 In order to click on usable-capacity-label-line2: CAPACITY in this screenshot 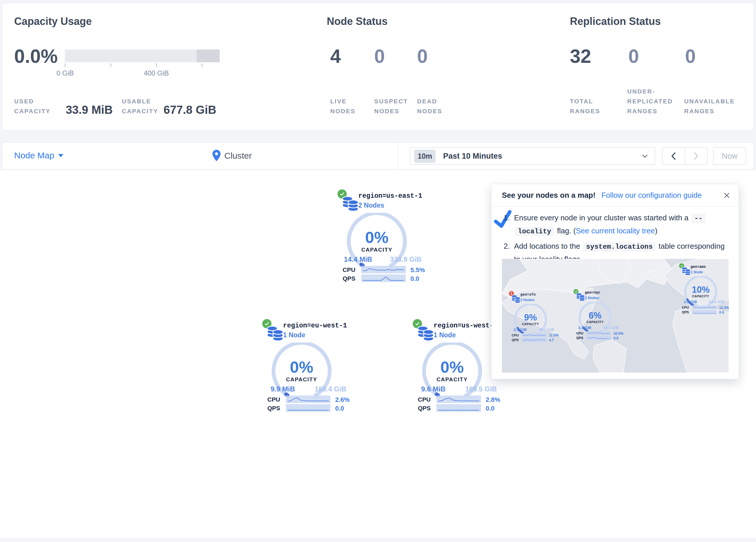, I will do `click(140, 111)`.